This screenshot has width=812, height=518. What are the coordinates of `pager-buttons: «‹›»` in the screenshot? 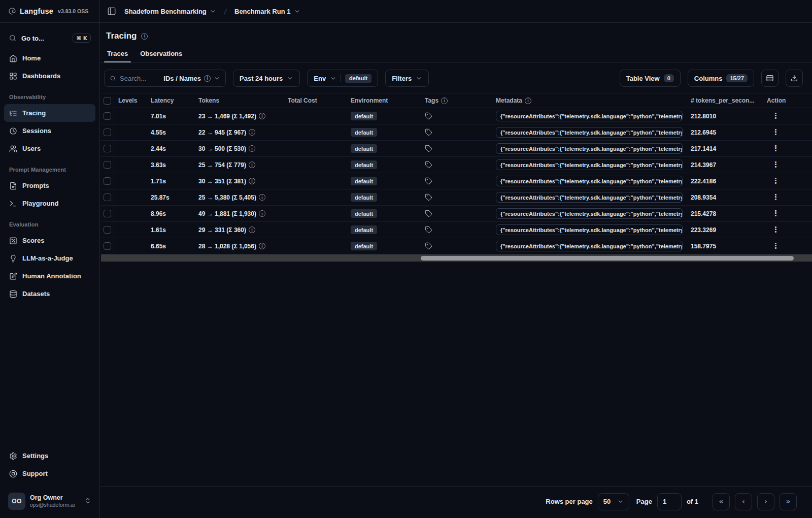 It's located at (755, 502).